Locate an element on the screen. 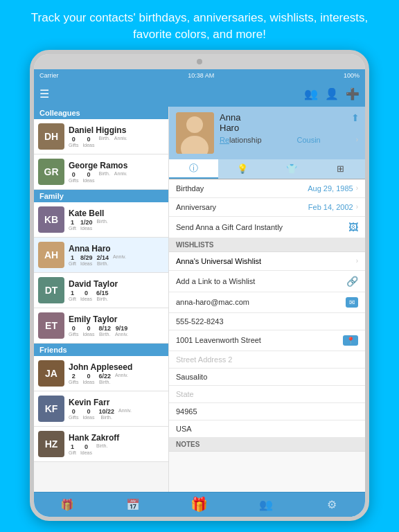 The width and height of the screenshot is (399, 532). contact-info-david: David Taylor 1Gift 0Ideas 6/15Birth. is located at coordinates (116, 290).